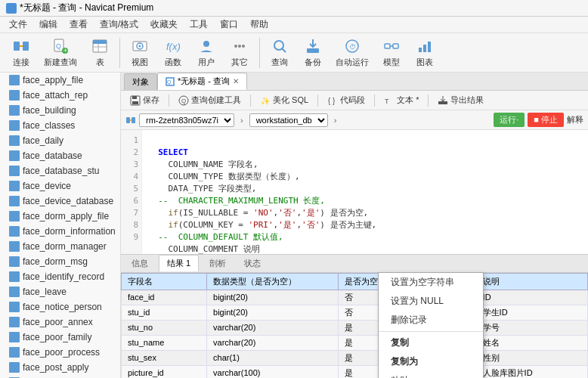  Describe the element at coordinates (431, 361) in the screenshot. I see `ctx-copy-as: 复制为` at that location.